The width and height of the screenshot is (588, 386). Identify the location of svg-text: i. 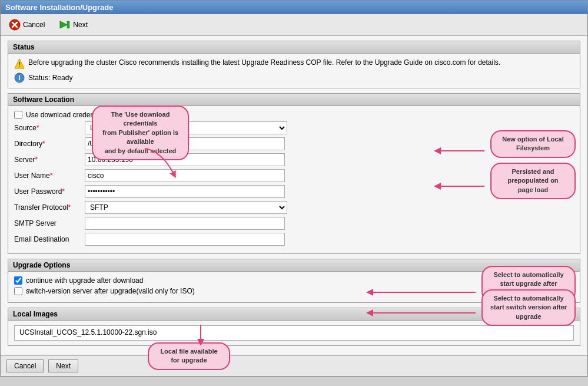
(19, 78).